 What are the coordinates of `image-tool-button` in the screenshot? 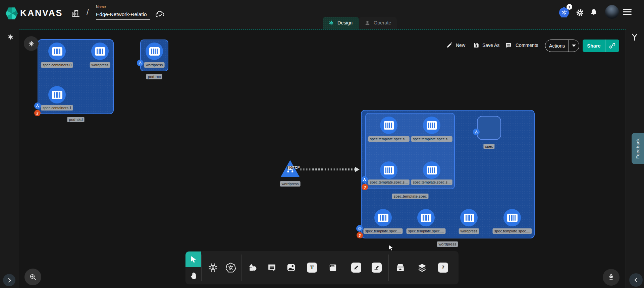 It's located at (291, 268).